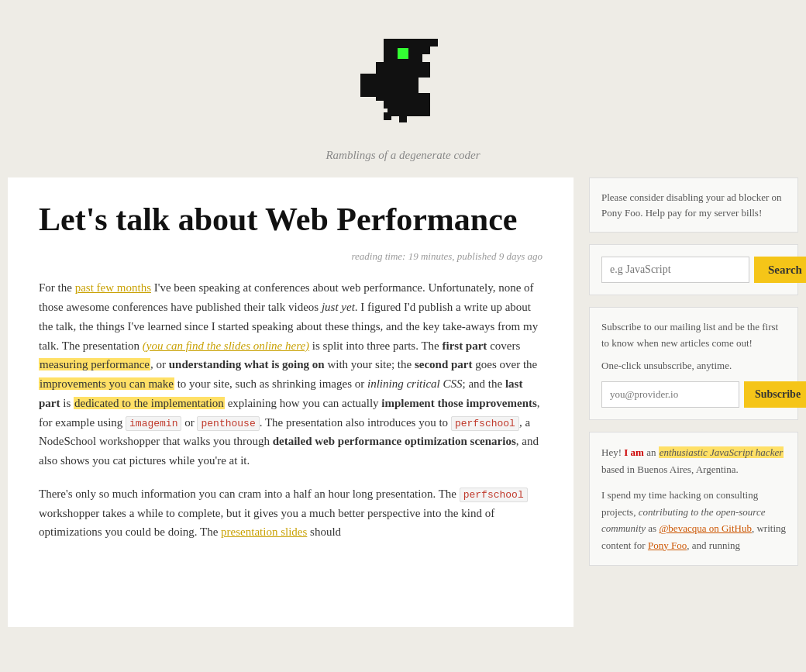 The height and width of the screenshot is (672, 806). What do you see at coordinates (95, 364) in the screenshot?
I see `measuring-highlight: measuring performance` at bounding box center [95, 364].